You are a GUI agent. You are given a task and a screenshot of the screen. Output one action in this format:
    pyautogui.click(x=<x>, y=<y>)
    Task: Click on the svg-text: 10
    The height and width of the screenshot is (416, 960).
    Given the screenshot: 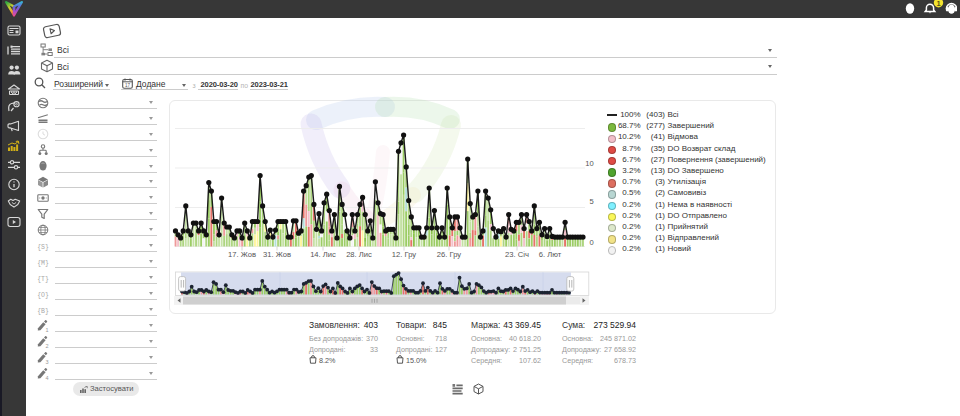 What is the action you would take?
    pyautogui.click(x=589, y=164)
    